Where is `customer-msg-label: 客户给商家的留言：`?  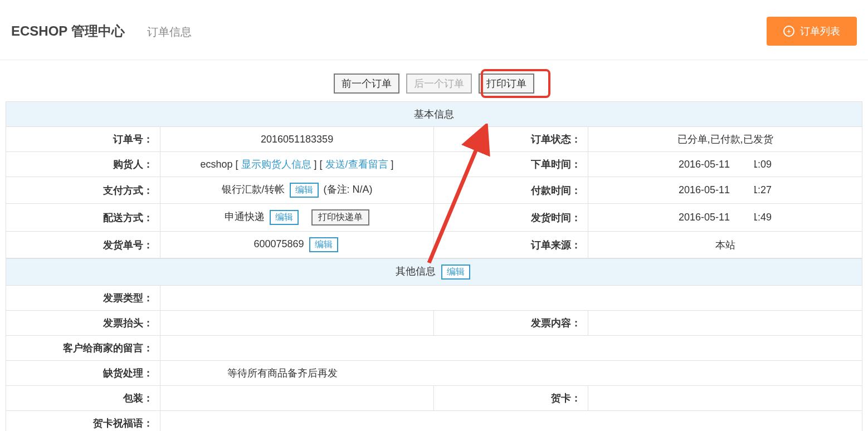
customer-msg-label: 客户给商家的留言： is located at coordinates (84, 349).